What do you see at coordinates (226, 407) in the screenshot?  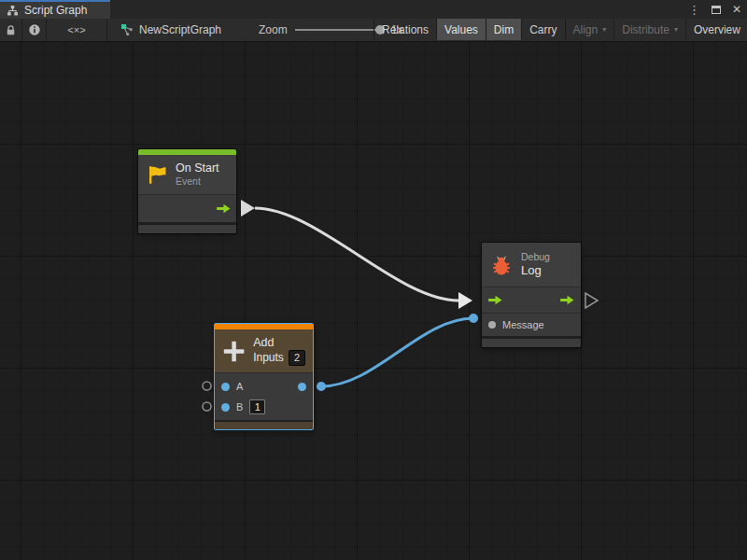 I see `input-port-b` at bounding box center [226, 407].